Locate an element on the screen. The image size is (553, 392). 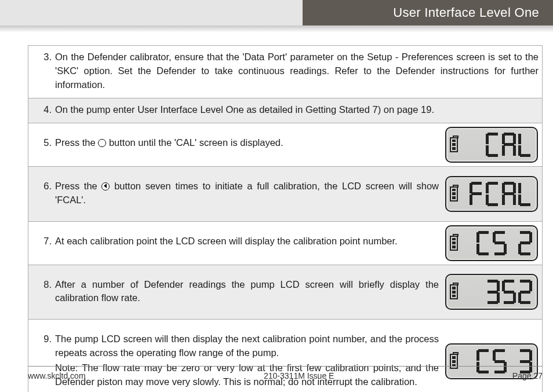
circle-button-icon is located at coordinates (102, 143).